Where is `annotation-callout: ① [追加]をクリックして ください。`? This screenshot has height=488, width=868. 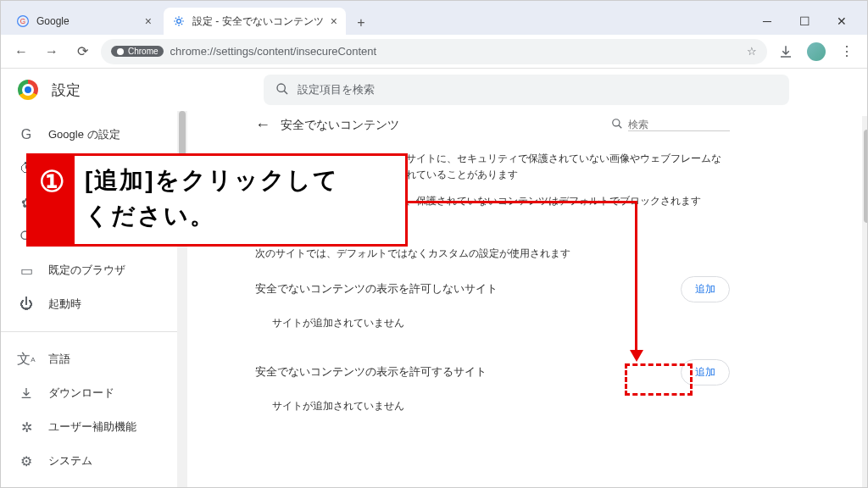
annotation-callout: ① [追加]をクリックして ください。 is located at coordinates (217, 200).